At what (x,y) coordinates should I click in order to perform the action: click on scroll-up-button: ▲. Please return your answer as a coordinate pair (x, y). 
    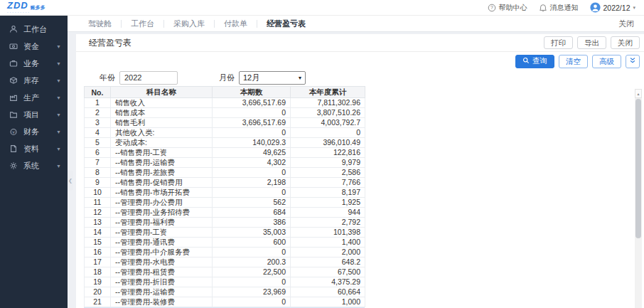
    Looking at the image, I should click on (638, 94).